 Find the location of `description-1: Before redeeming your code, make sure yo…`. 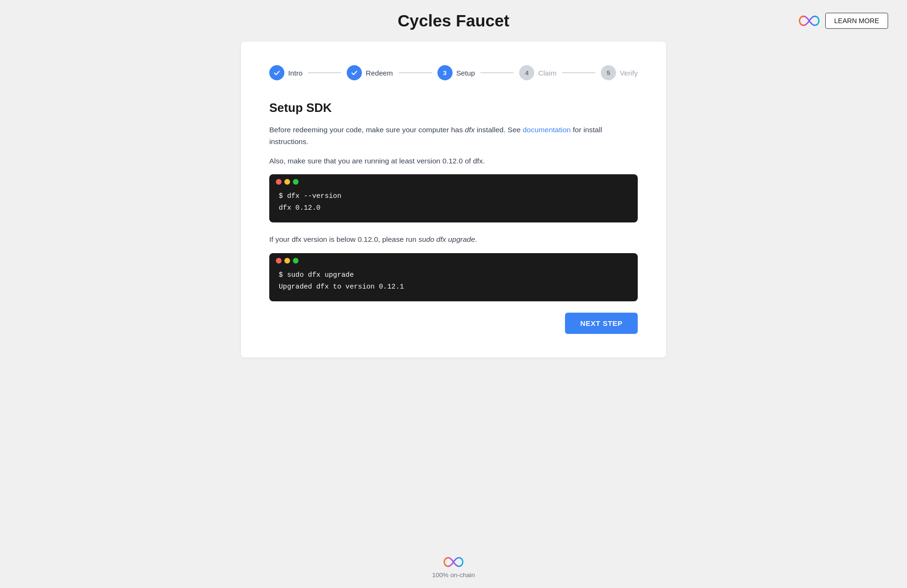

description-1: Before redeeming your code, make sure yo… is located at coordinates (454, 136).